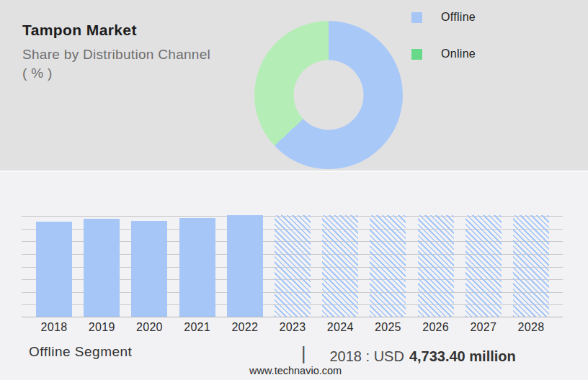 Image resolution: width=588 pixels, height=380 pixels. What do you see at coordinates (245, 266) in the screenshot?
I see `bar-2022` at bounding box center [245, 266].